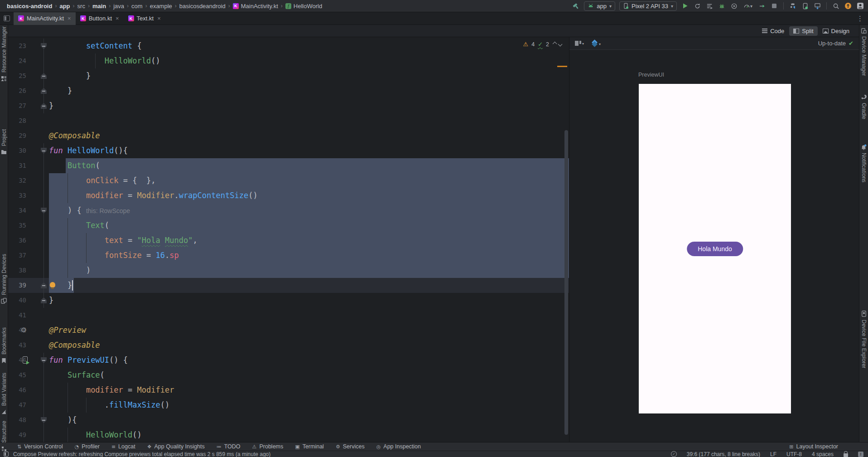 This screenshot has height=457, width=868. What do you see at coordinates (17, 240) in the screenshot?
I see `line-number: 36` at bounding box center [17, 240].